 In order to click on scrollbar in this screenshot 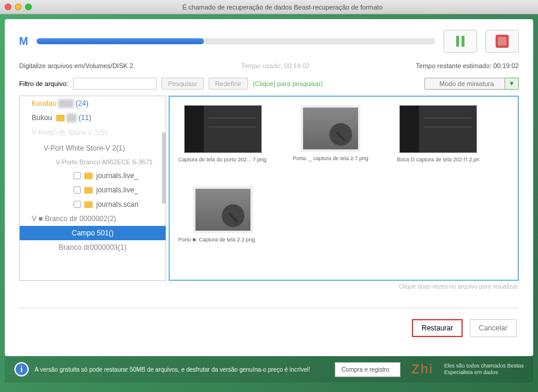, I will do `click(164, 168)`.